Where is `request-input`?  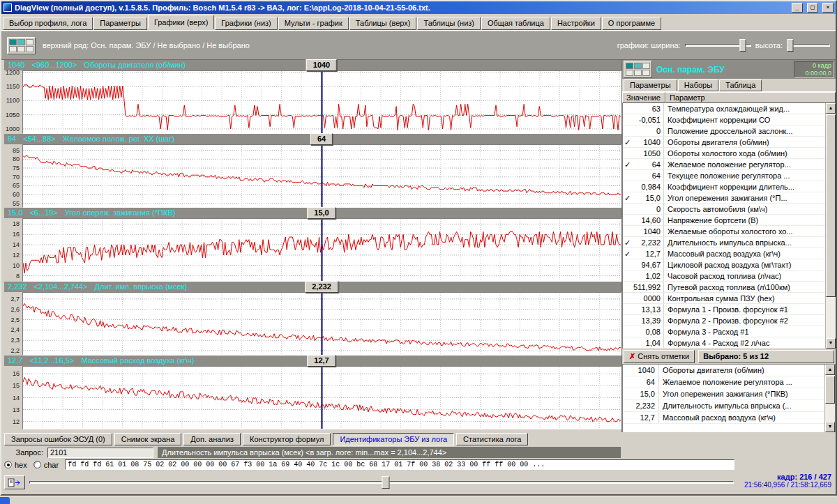
request-input is located at coordinates (100, 453).